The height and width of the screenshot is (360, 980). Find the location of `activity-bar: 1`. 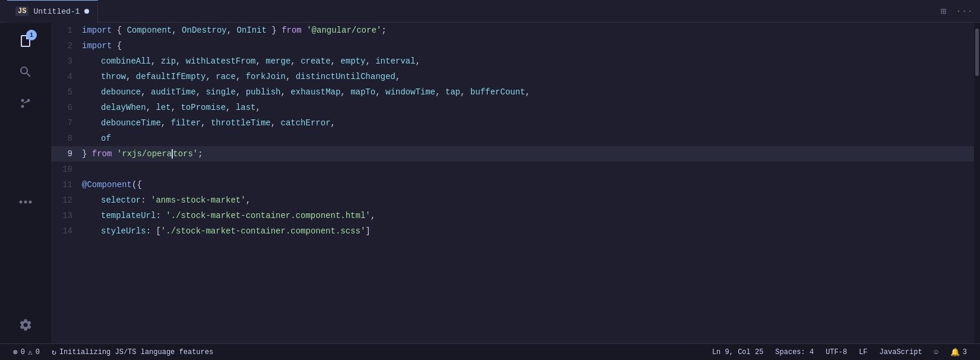

activity-bar: 1 is located at coordinates (26, 183).